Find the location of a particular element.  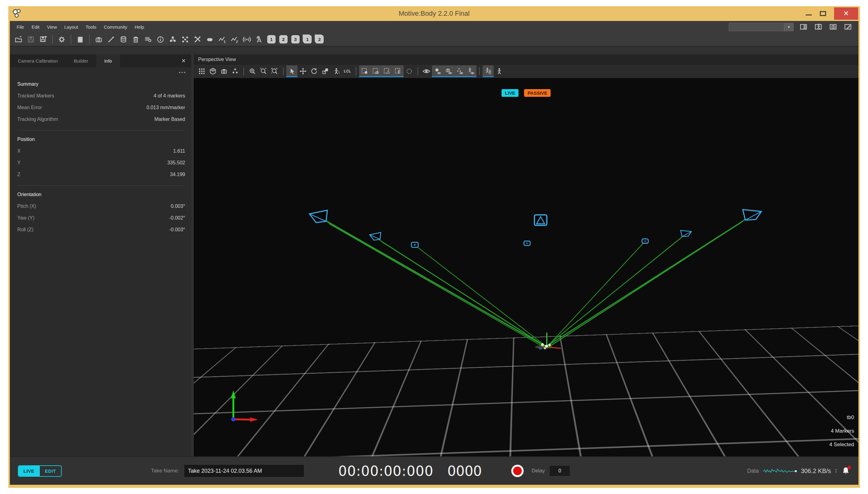

menu-layout: Layout is located at coordinates (71, 27).